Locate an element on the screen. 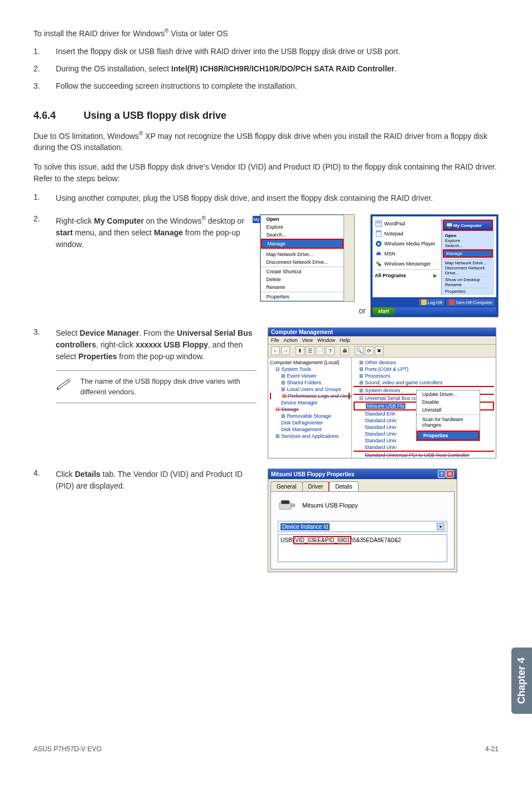 The height and width of the screenshot is (802, 532). start-button: start is located at coordinates (384, 311).